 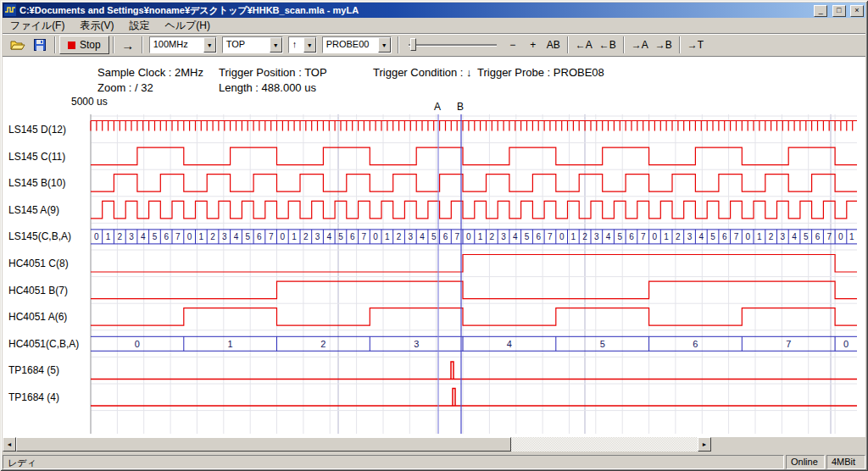 What do you see at coordinates (187, 25) in the screenshot?
I see `menu-help: ヘルプ(H)` at bounding box center [187, 25].